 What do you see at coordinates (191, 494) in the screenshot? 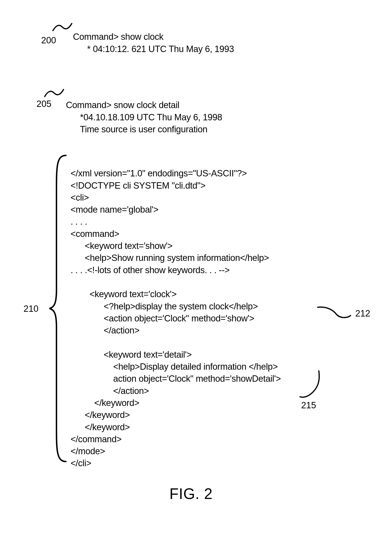
I see `figure-caption: FIG. 2` at bounding box center [191, 494].